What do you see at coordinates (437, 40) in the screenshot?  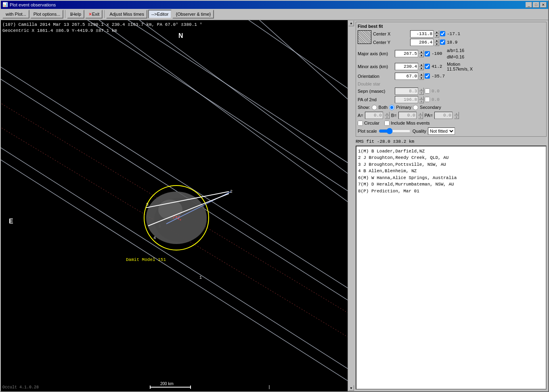 I see `center-y-up: ▲` at bounding box center [437, 40].